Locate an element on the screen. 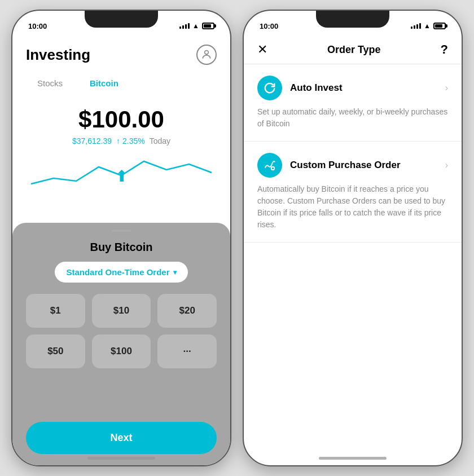 The width and height of the screenshot is (474, 476). auto-invest-icon is located at coordinates (270, 88).